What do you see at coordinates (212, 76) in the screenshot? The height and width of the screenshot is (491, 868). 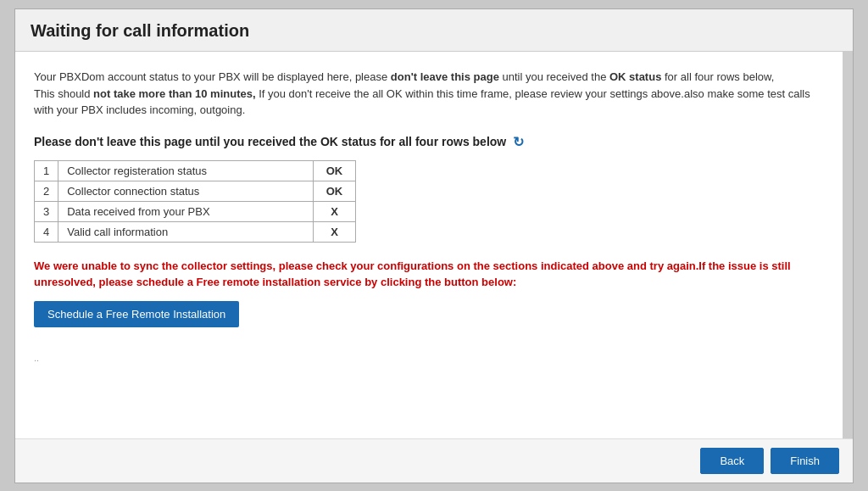 I see `intro-text-1: Your PBXDom account status to your PBX w…` at bounding box center [212, 76].